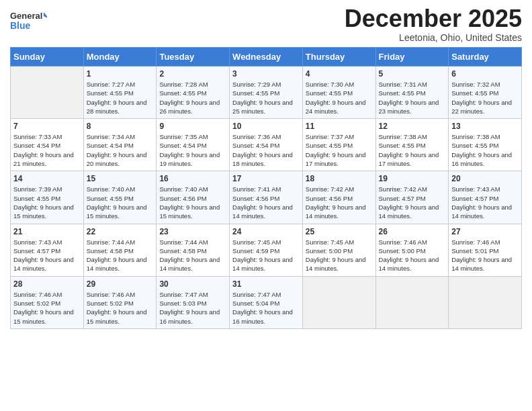  Describe the element at coordinates (47, 126) in the screenshot. I see `day-number: 7` at that location.